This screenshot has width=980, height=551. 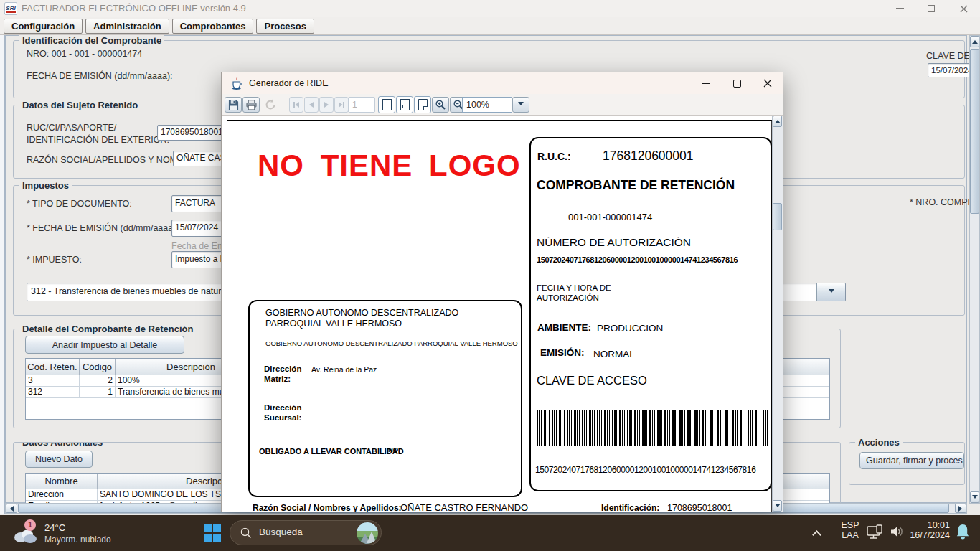 What do you see at coordinates (850, 535) in the screenshot?
I see `language-bottom: LAA` at bounding box center [850, 535].